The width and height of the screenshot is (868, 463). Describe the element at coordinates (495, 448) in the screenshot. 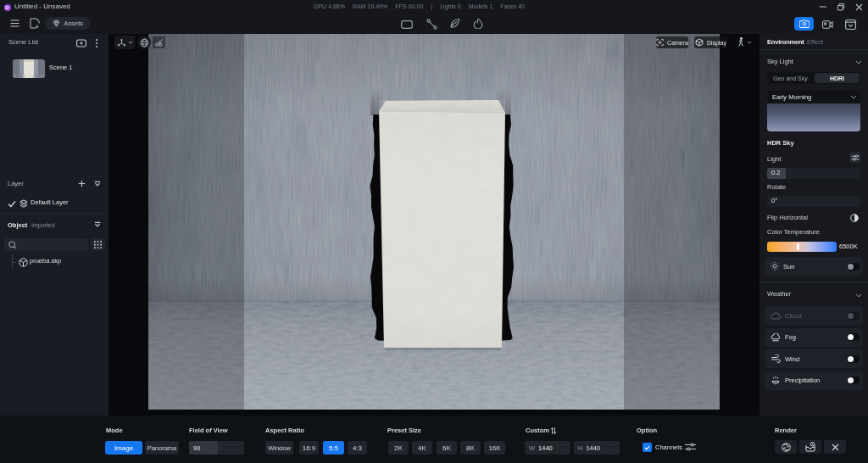

I see `preset-16k-button: 16K` at that location.